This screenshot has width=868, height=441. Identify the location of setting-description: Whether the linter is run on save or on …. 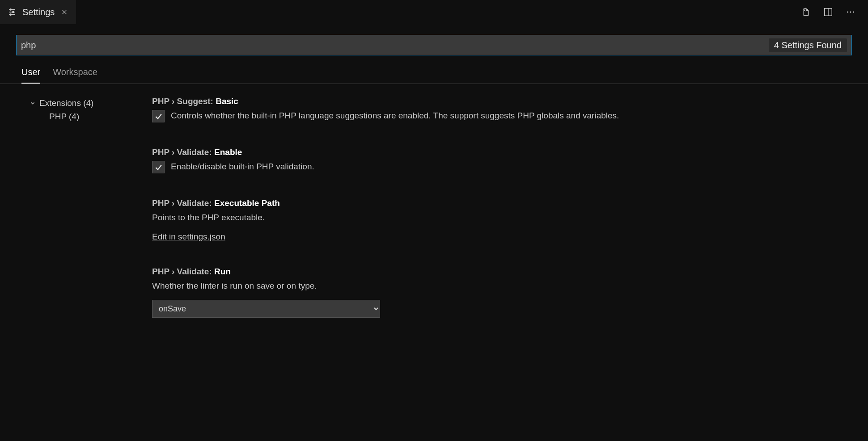
(502, 286).